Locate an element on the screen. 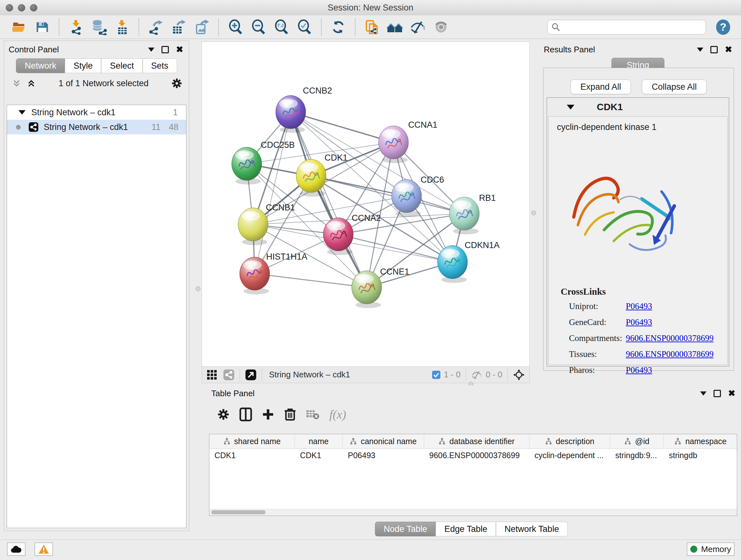 The image size is (741, 560). column-header--id: @id is located at coordinates (637, 441).